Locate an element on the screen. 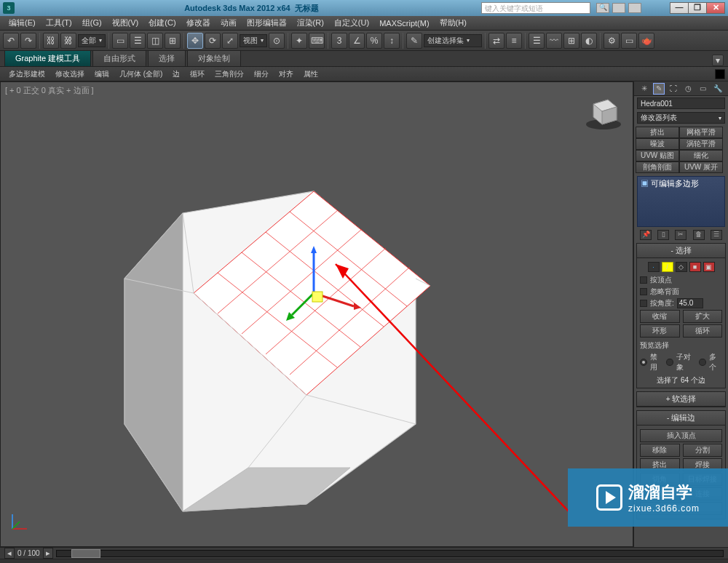 This screenshot has width=728, height=563. layers-button: ☰ is located at coordinates (537, 41).